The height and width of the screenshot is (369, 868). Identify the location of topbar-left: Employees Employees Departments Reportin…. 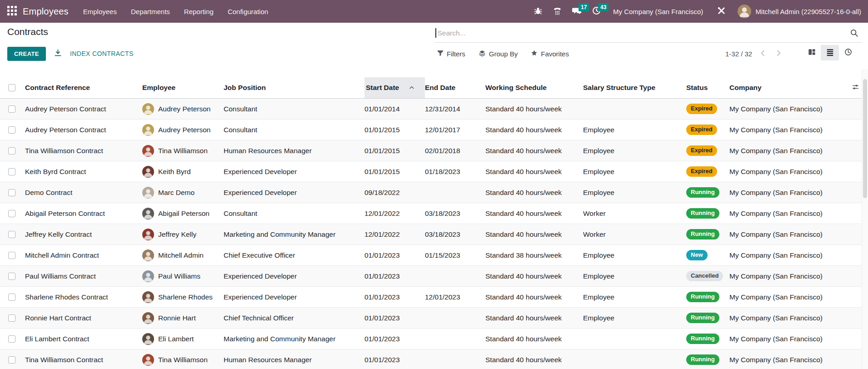
(134, 11).